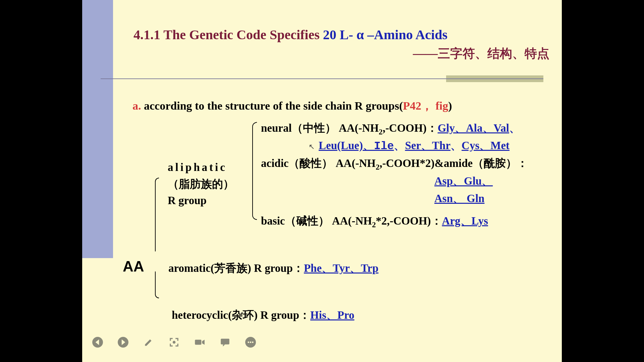  I want to click on neural-formula: AA(-NH2,-COOH)：, so click(387, 128).